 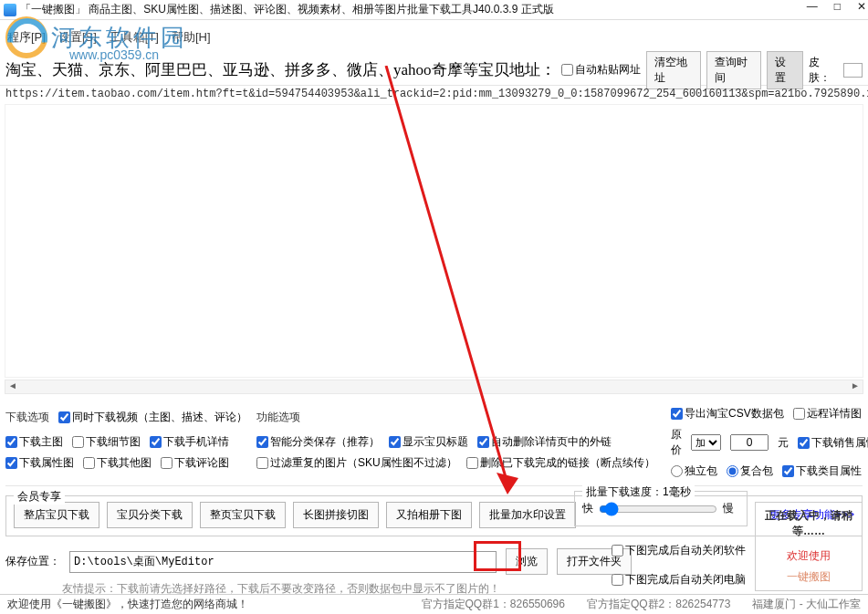 I want to click on status-qq1: 官方指定QQ群1：826550696, so click(x=493, y=604).